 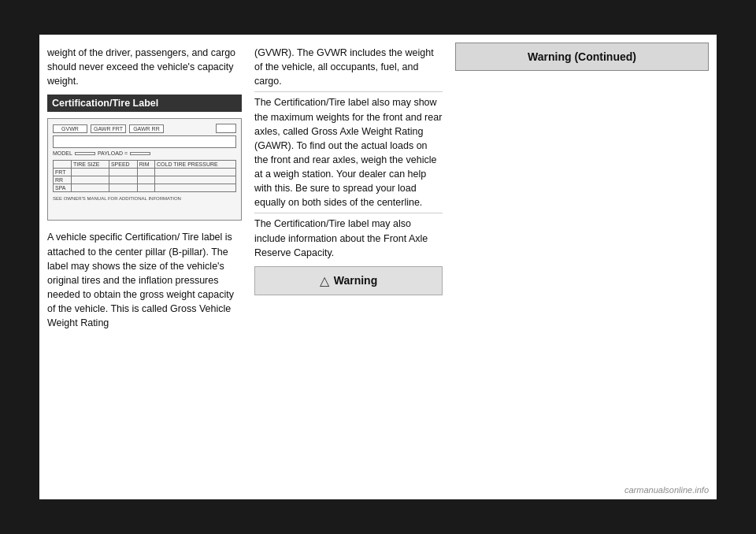 I want to click on rim-col: RIM, so click(x=146, y=165).